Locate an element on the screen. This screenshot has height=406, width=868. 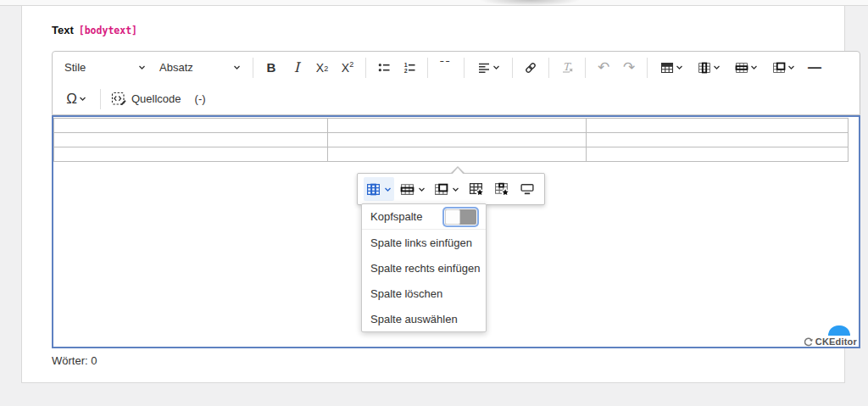
undo-button: ↶ is located at coordinates (604, 68).